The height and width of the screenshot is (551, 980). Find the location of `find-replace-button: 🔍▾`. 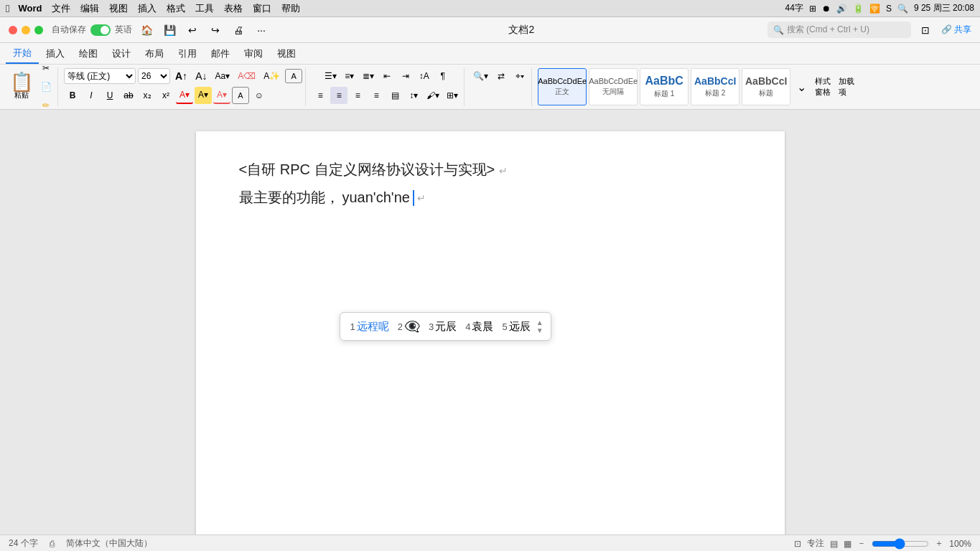

find-replace-button: 🔍▾ is located at coordinates (481, 76).